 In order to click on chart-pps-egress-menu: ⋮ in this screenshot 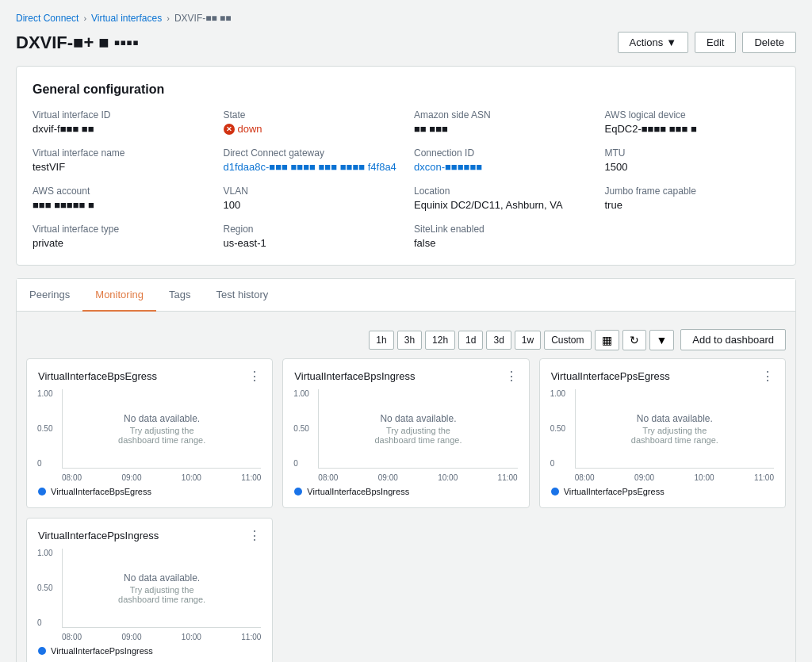, I will do `click(768, 377)`.